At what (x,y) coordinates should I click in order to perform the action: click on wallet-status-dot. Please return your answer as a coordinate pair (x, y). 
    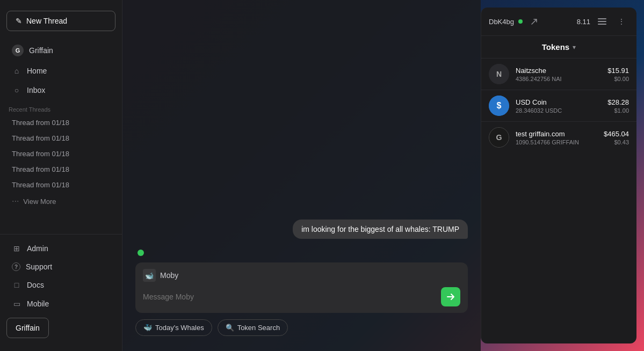
    Looking at the image, I should click on (520, 21).